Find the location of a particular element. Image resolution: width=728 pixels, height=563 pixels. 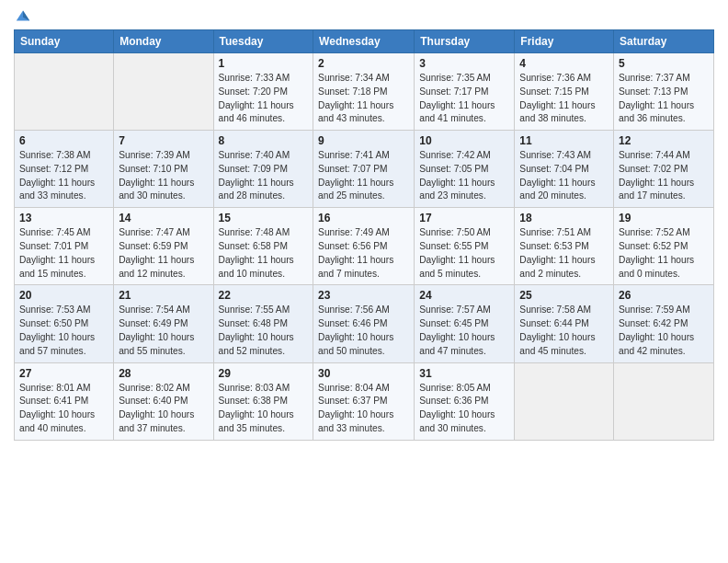

calendar-cell: 28Sunrise: 8:02 AM Sunset: 6:40 PM Dayli… is located at coordinates (164, 401).